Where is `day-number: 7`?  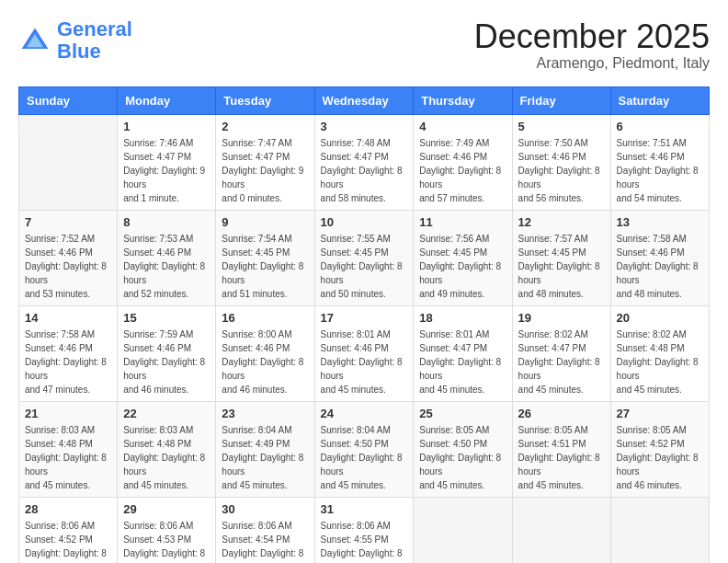
day-number: 7 is located at coordinates (68, 223).